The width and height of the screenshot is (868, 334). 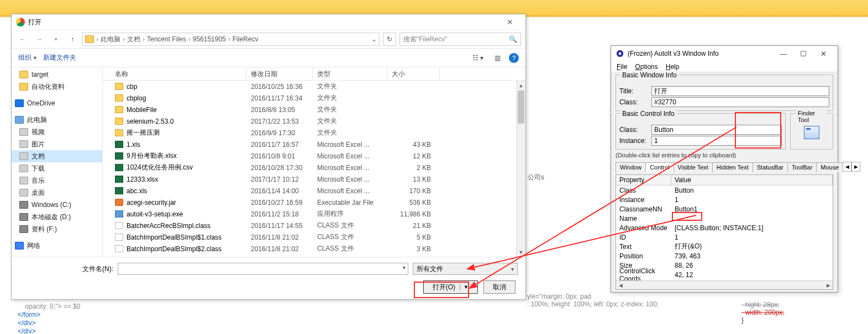 I want to click on filename-input, so click(x=263, y=269).